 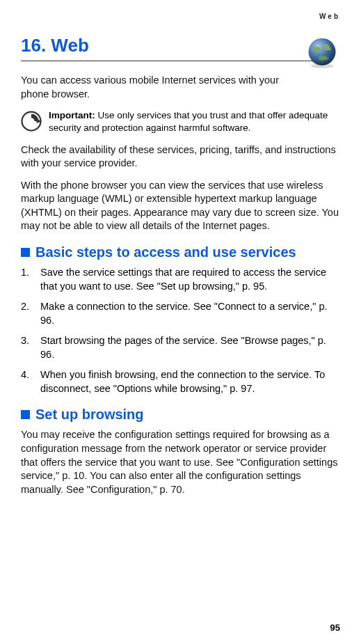 What do you see at coordinates (166, 252) in the screenshot?
I see `section-title-basic-steps: Basic steps to access and use services` at bounding box center [166, 252].